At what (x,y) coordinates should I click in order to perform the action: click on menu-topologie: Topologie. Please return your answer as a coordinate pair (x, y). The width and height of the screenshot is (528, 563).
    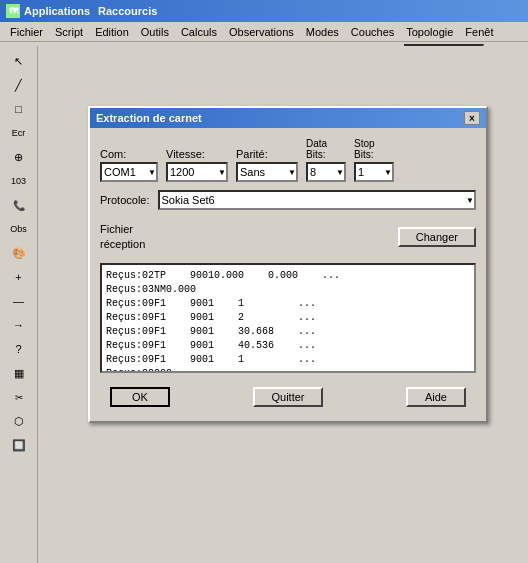
    Looking at the image, I should click on (430, 32).